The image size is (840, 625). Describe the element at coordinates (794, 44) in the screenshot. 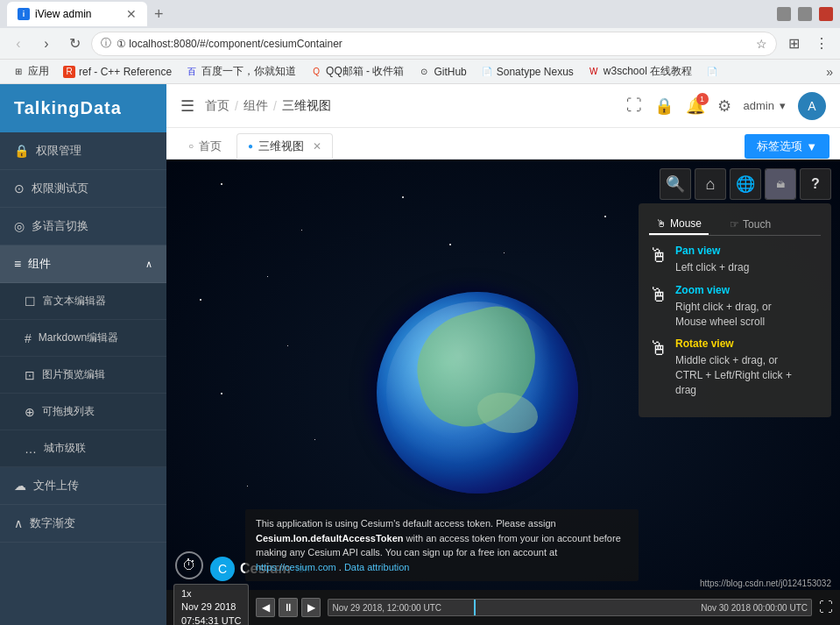

I see `extensions-btn: ⊞` at that location.